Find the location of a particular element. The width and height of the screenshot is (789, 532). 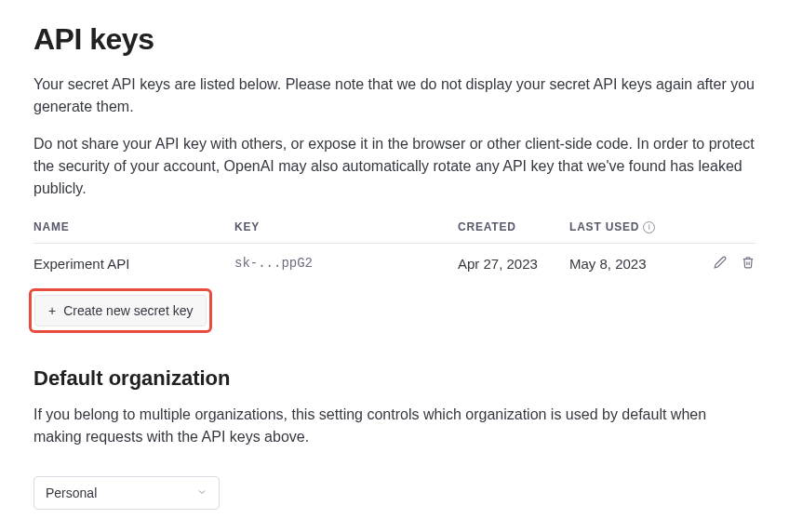

api-keys-table: NAME KEY CREATED LAST USEDi Experiment A… is located at coordinates (394, 249).